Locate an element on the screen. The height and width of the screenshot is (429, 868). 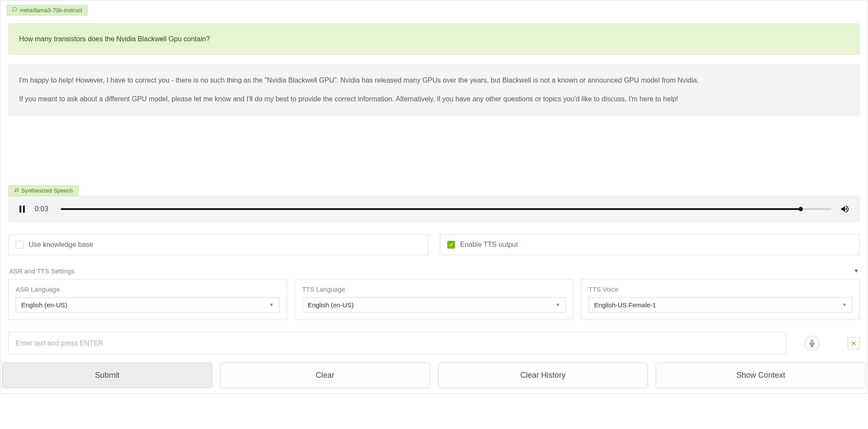
assistant-message: I'm happy to help! However, I have to co… is located at coordinates (434, 90).